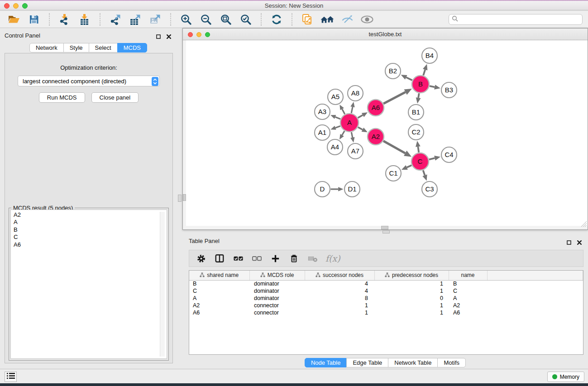  I want to click on export-image-icon, so click(155, 19).